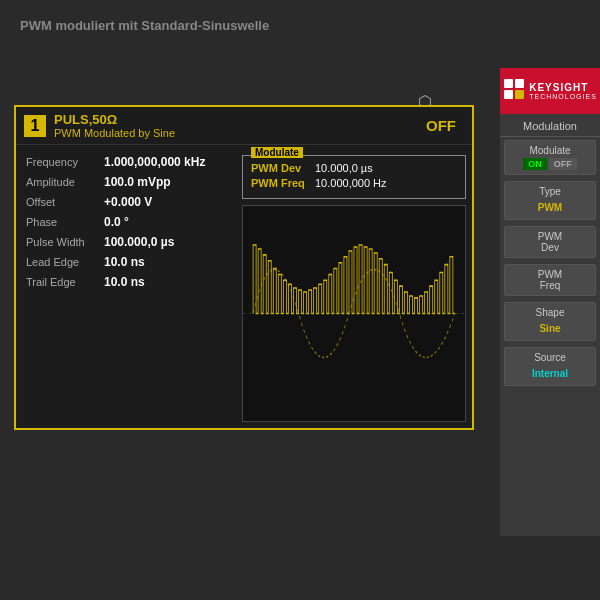 The width and height of the screenshot is (600, 600). Describe the element at coordinates (124, 282) in the screenshot. I see `trail-edge-value: 10.0 ns` at that location.